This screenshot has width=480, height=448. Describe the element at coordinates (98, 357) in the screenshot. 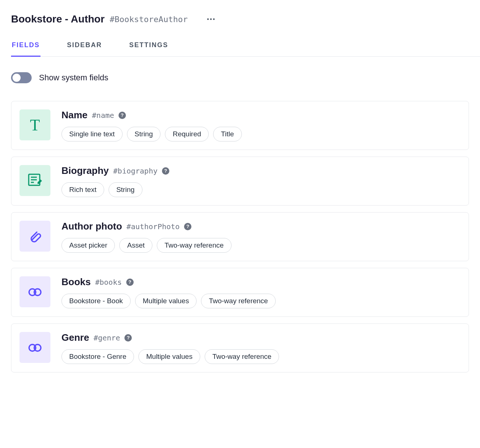

I see `field-tag: Bookstore - Genre` at that location.